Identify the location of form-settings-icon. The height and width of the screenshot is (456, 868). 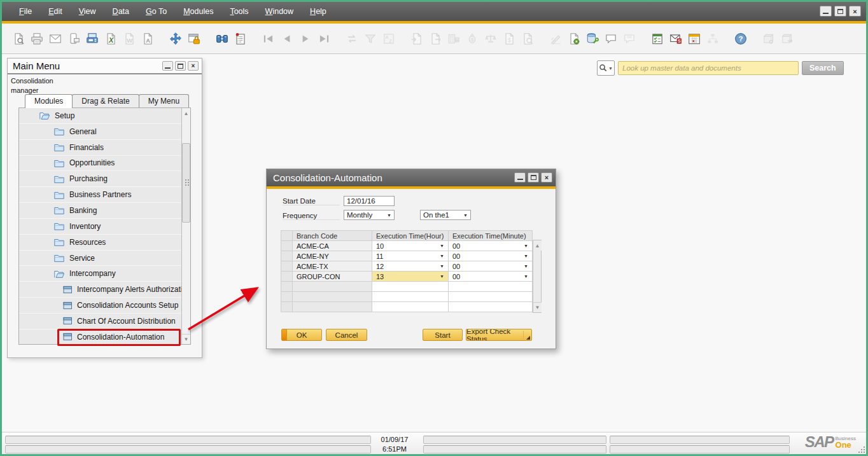
(574, 39).